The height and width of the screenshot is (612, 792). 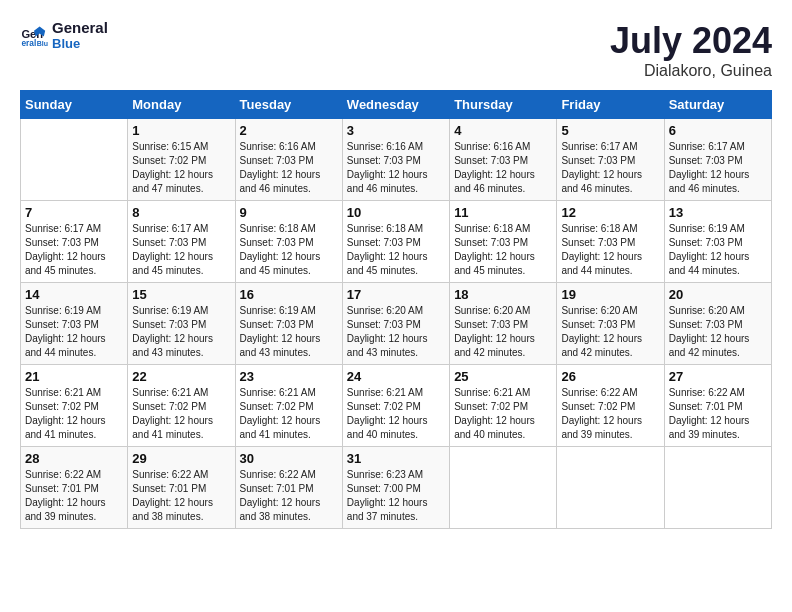 What do you see at coordinates (396, 324) in the screenshot?
I see `calendar-day-cell: 17Sunrise: 6:20 AM Sunset: 7:03 PM Dayli…` at bounding box center [396, 324].